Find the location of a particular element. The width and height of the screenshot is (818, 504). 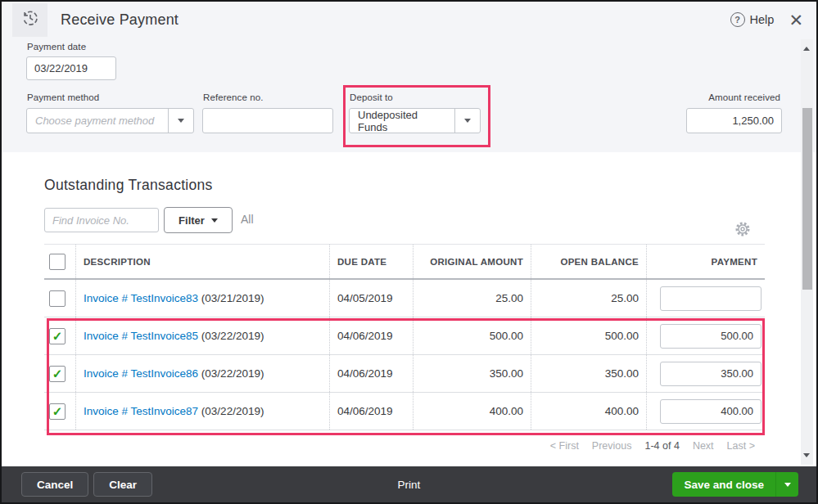

section-title: Outstanding Transactions is located at coordinates (129, 185).